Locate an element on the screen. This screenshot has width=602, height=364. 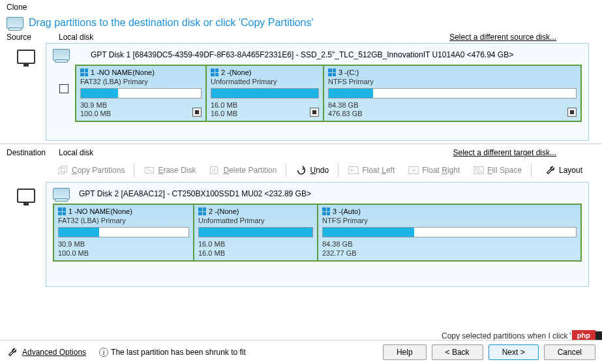
float-left-icon is located at coordinates (354, 170).